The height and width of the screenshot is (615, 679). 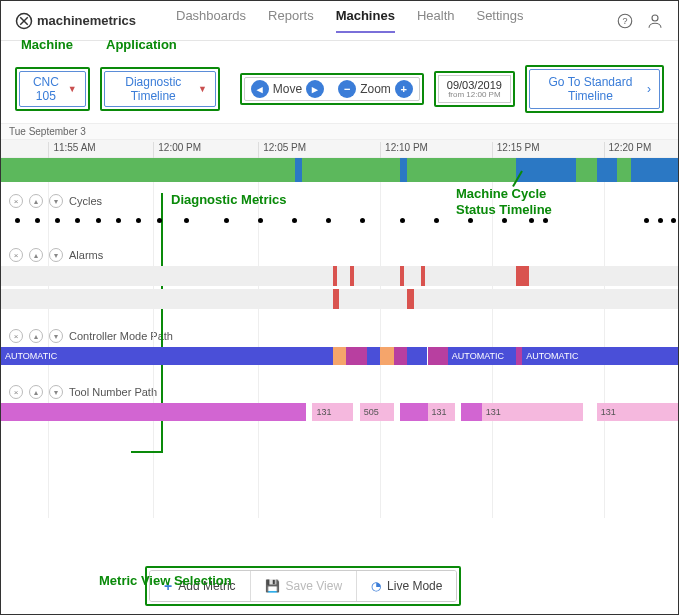 I want to click on tab-reports: Reports, so click(x=291, y=20).